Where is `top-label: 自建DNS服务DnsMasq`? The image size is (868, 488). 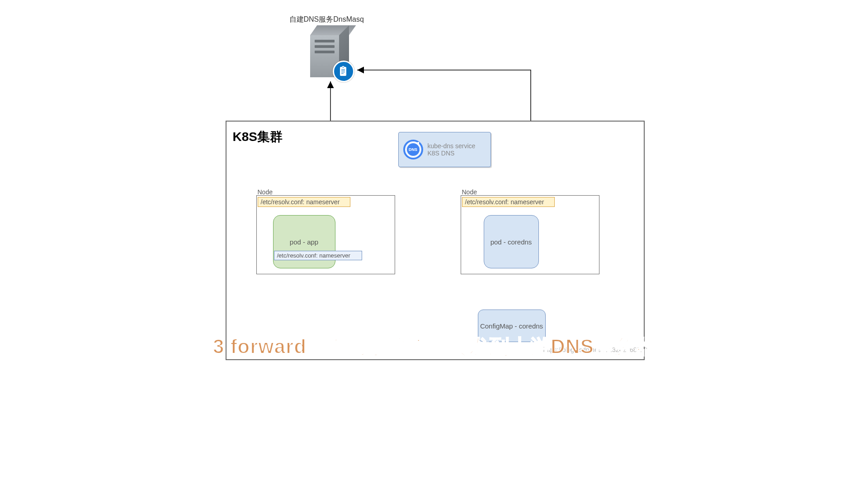 top-label: 自建DNS服务DnsMasq is located at coordinates (326, 20).